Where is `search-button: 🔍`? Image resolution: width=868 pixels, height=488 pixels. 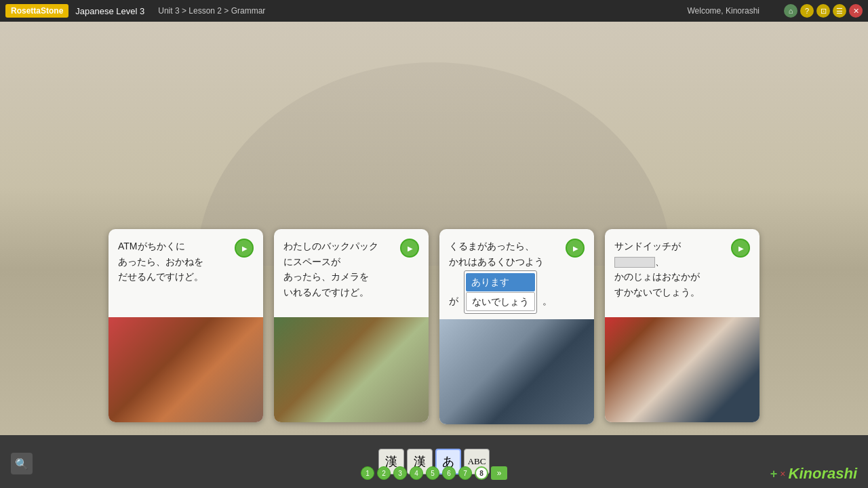 search-button: 🔍 is located at coordinates (22, 464).